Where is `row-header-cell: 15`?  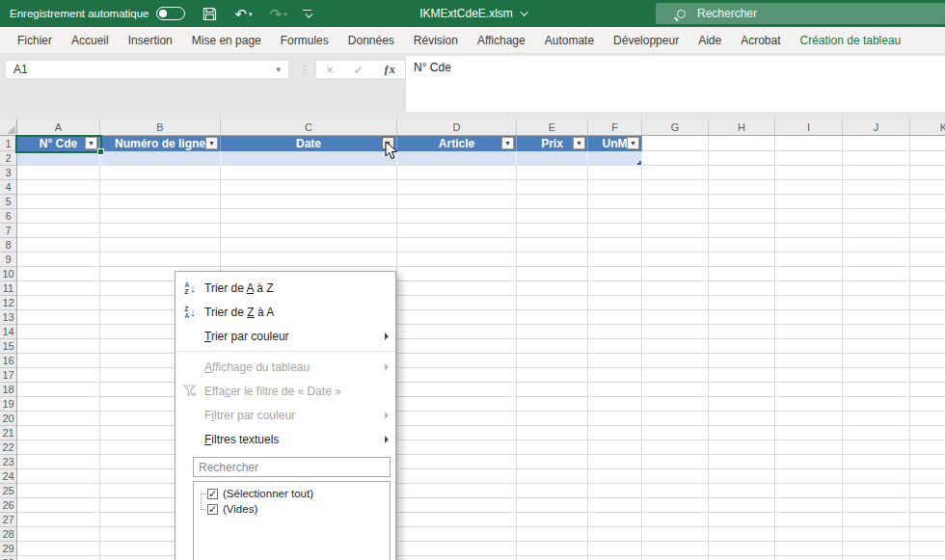 row-header-cell: 15 is located at coordinates (8, 347).